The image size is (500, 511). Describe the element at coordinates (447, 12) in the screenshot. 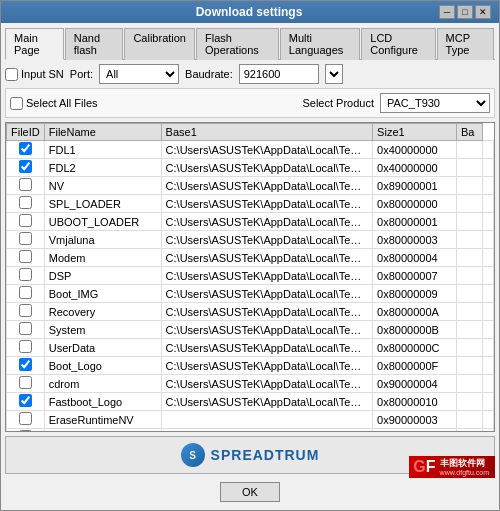

I see `minimize-button: ─` at that location.